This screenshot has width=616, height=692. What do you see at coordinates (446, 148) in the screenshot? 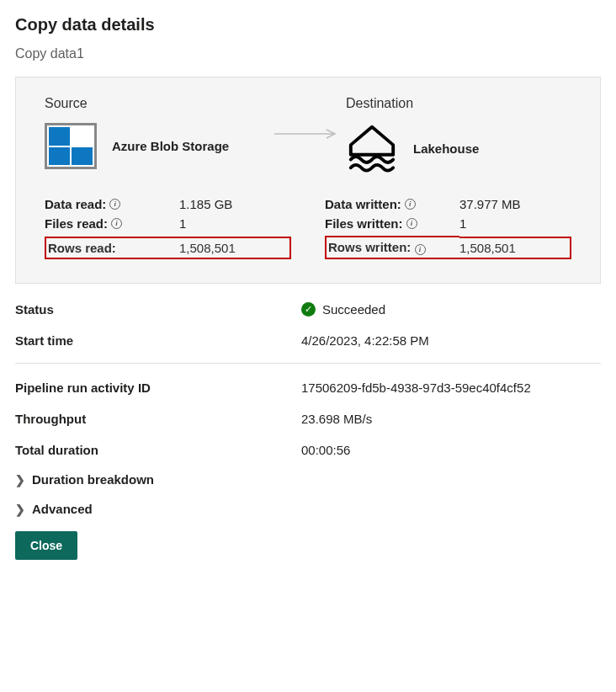
I see `destination-name: Lakehouse` at bounding box center [446, 148].